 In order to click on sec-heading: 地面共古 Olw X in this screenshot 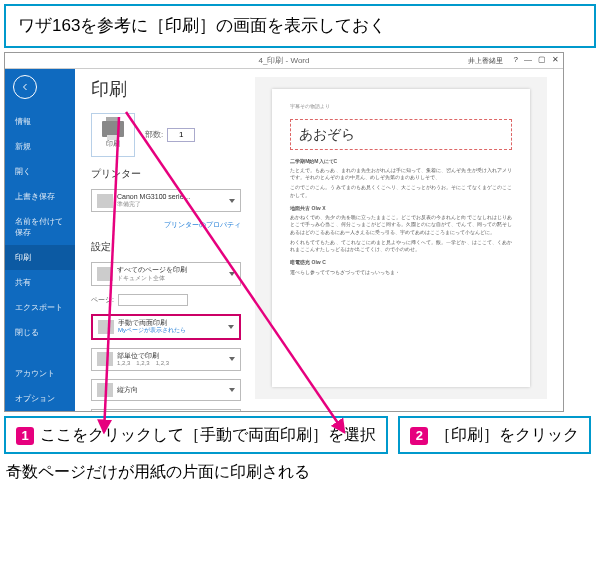, I will do `click(401, 209)`.